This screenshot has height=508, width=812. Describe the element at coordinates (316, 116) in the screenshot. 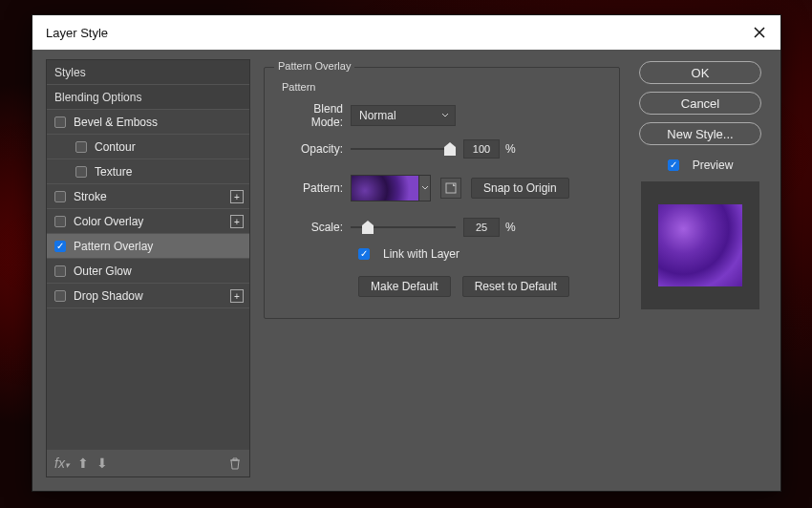

I see `blend-mode-label: Blend Mode:` at that location.